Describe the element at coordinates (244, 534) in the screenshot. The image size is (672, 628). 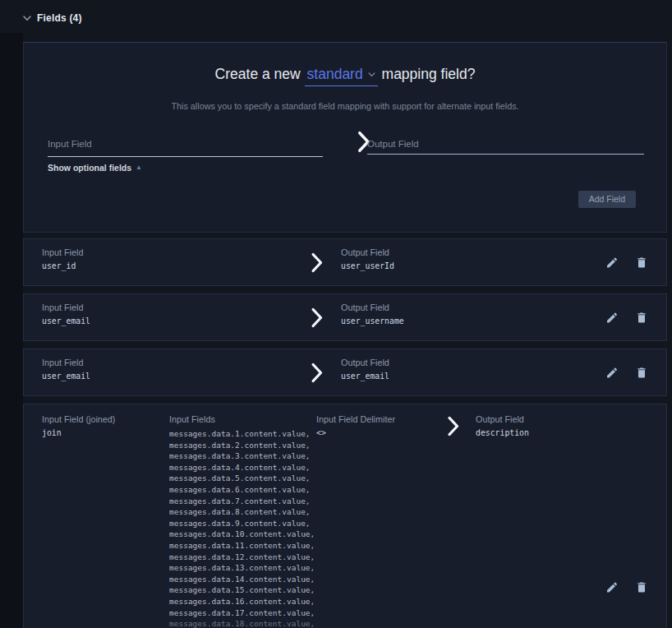
I see `input-fields-item: messages.data.10.content.value,` at that location.